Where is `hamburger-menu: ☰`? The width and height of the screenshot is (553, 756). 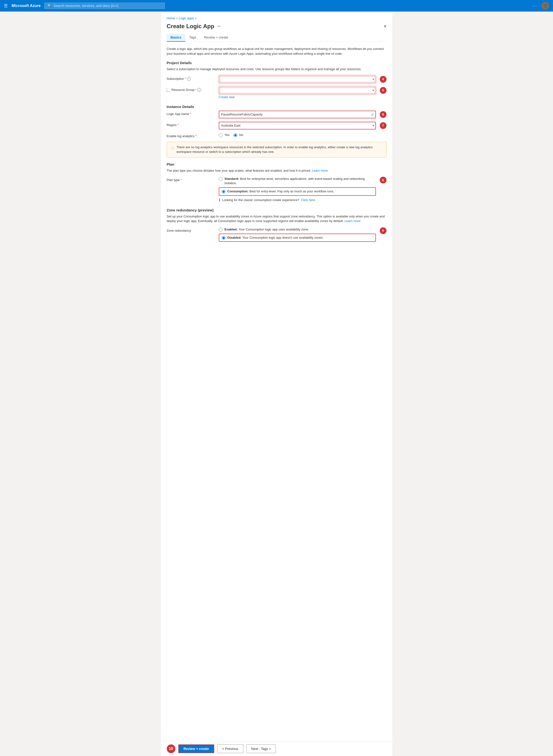 hamburger-menu: ☰ is located at coordinates (6, 6).